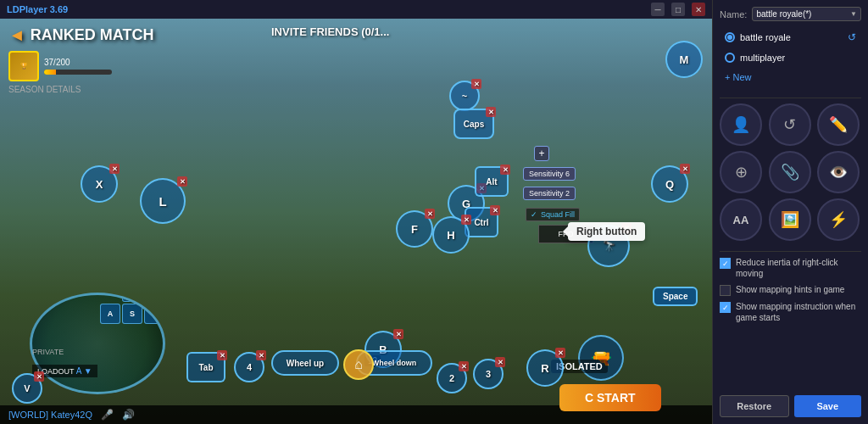  What do you see at coordinates (132, 309) in the screenshot?
I see `wasd-keys: W A S D` at bounding box center [132, 309].